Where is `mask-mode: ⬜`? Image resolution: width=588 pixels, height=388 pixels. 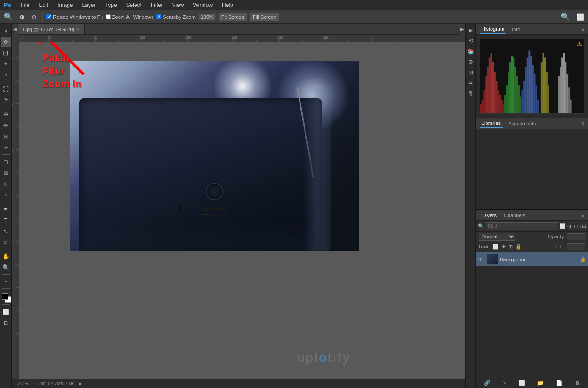 mask-mode: ⬜ is located at coordinates (6, 312).